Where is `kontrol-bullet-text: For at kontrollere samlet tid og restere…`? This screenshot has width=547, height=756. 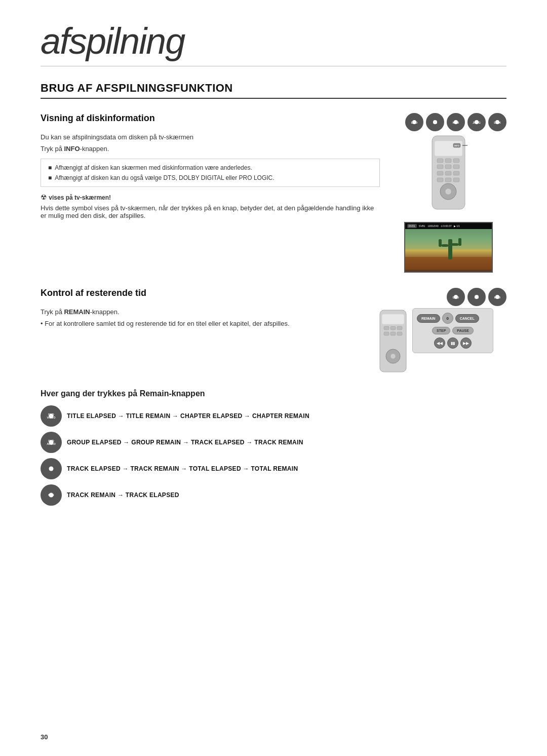 kontrol-bullet-text: For at kontrollere samlet tid og restere… is located at coordinates (167, 323).